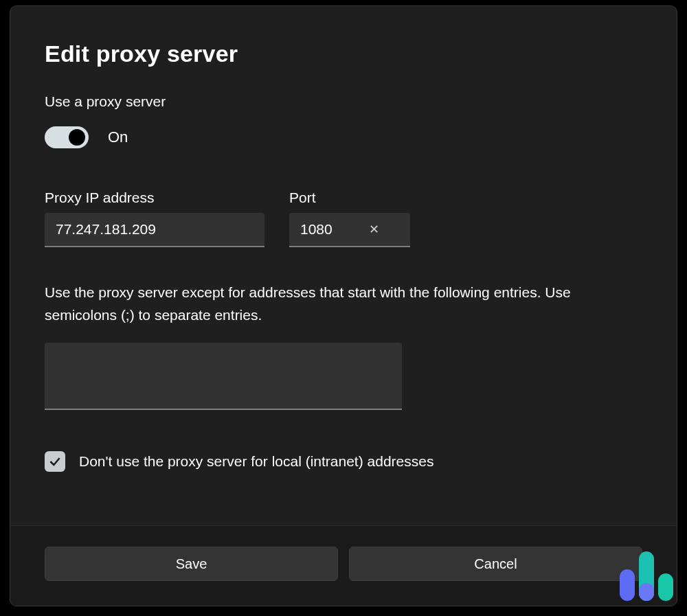  Describe the element at coordinates (155, 198) in the screenshot. I see `ip-label: Proxy IP address` at that location.